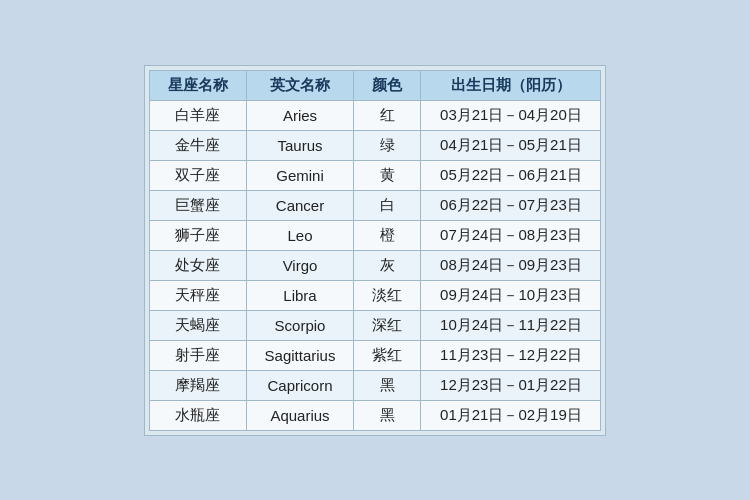 This screenshot has width=750, height=500. What do you see at coordinates (198, 205) in the screenshot?
I see `cell-chinese-name: 巨蟹座` at bounding box center [198, 205].